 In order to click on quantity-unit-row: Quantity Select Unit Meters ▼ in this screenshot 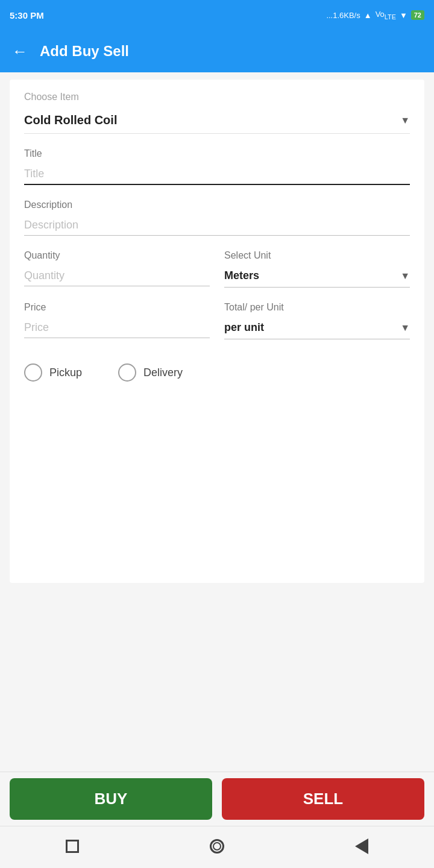, I will do `click(217, 269)`.